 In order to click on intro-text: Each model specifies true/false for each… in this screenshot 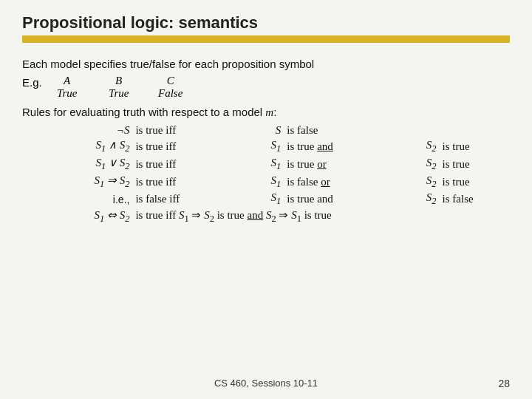, I will do `click(266, 64)`.